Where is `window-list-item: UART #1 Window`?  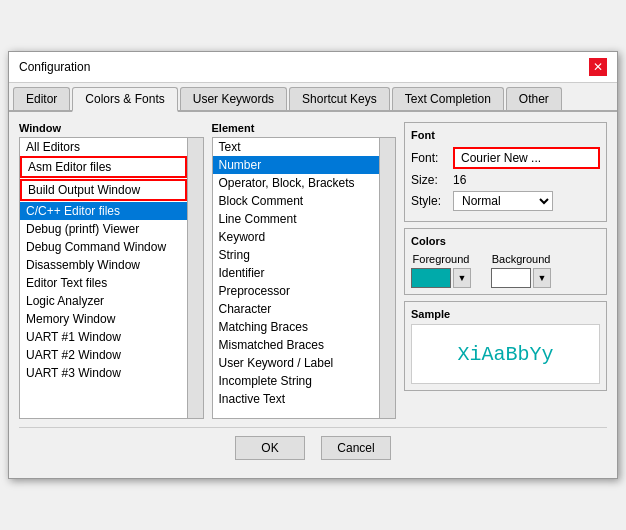 window-list-item: UART #1 Window is located at coordinates (104, 337).